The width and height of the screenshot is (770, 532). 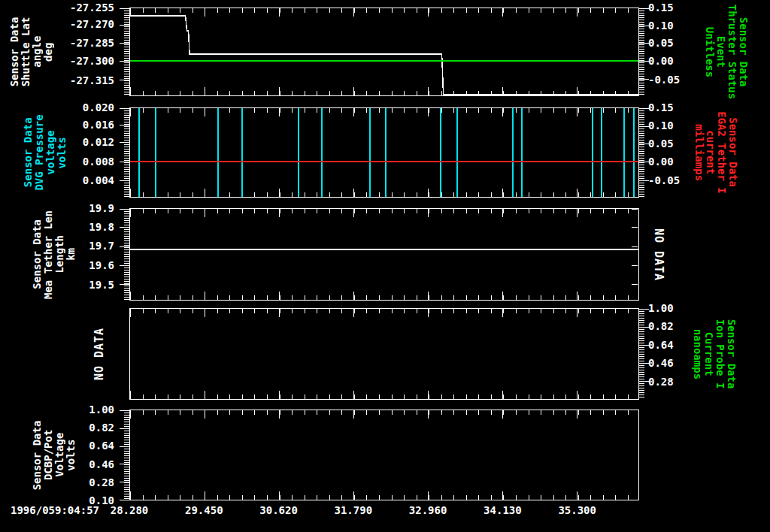 What do you see at coordinates (726, 52) in the screenshot?
I see `axis-title-right-shuttle-lat: Sensor DataThruster StatusEventUnitless` at bounding box center [726, 52].